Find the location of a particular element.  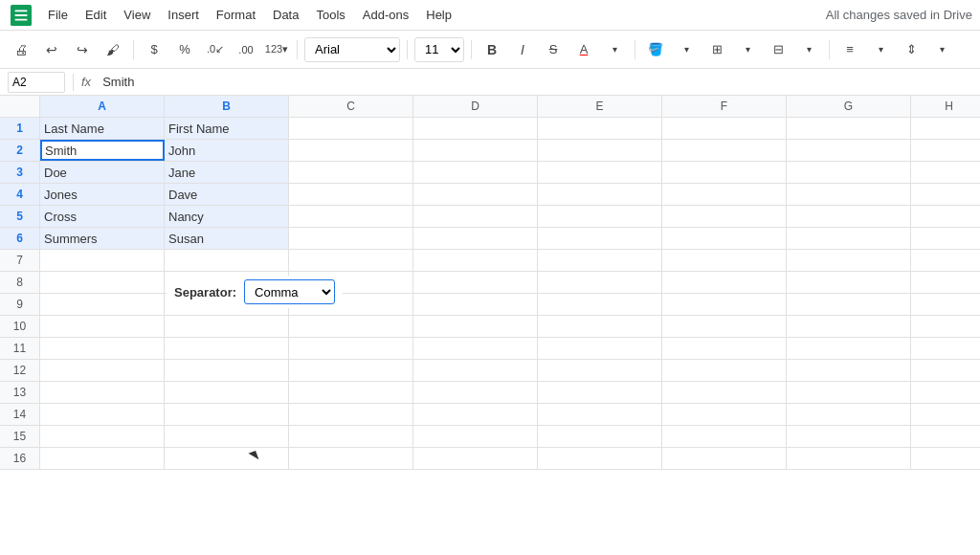

row-num-7: 7 is located at coordinates (20, 260).